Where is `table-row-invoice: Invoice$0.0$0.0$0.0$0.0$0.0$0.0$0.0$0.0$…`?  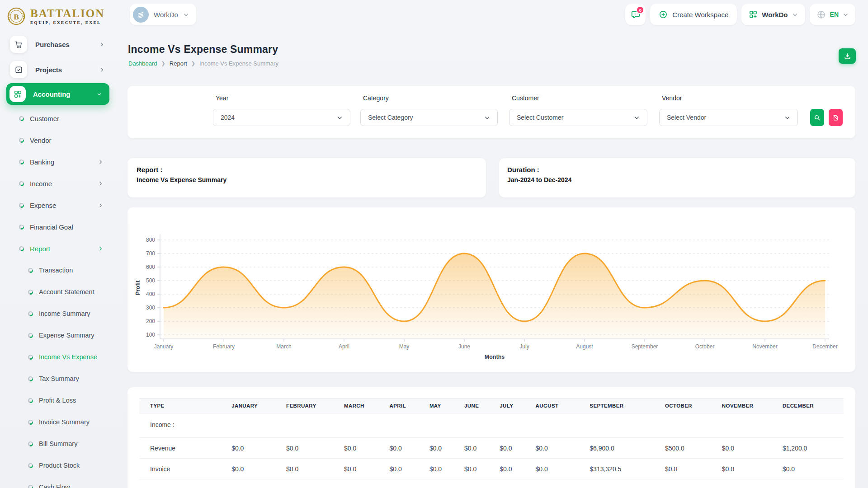 table-row-invoice: Invoice$0.0$0.0$0.0$0.0$0.0$0.0$0.0$0.0$… is located at coordinates (491, 469).